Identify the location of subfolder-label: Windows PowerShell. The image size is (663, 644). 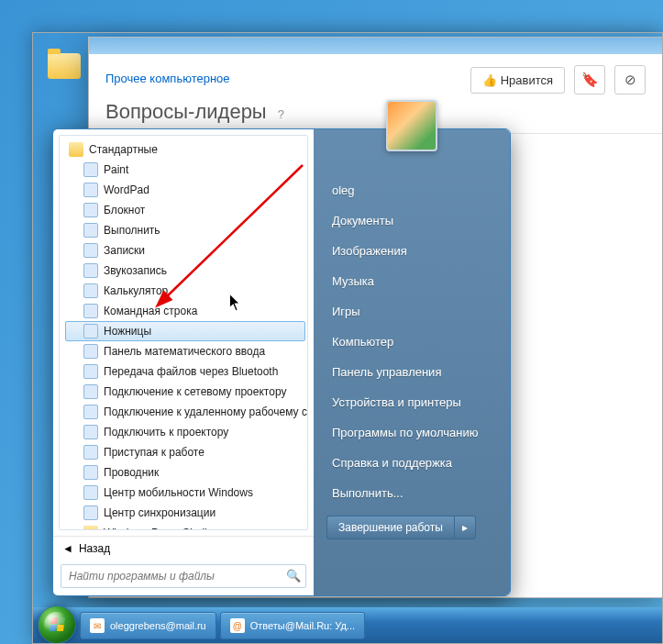
(156, 528).